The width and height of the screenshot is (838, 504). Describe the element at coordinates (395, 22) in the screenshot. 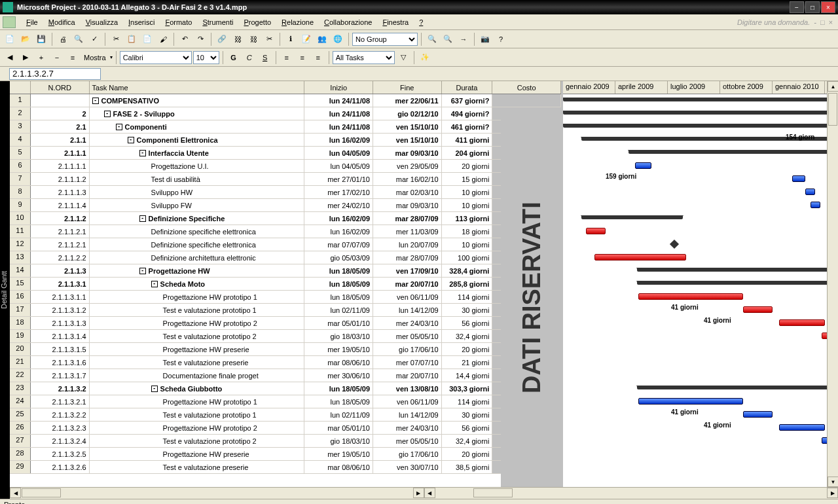

I see `menu-finestra: Finestra` at that location.